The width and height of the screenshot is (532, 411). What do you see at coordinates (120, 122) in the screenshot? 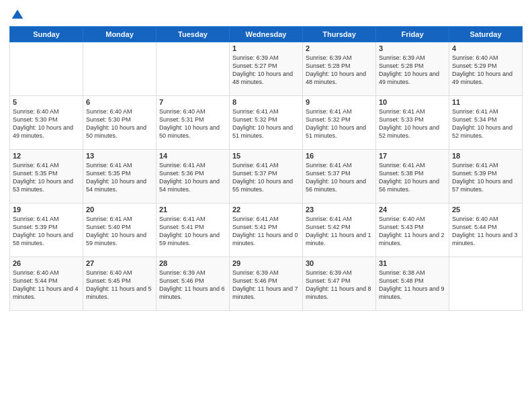
I see `calendar-cell: 6 Sunrise: 6:40 AMSunset: 5:30 PMDayligh…` at bounding box center [120, 122].